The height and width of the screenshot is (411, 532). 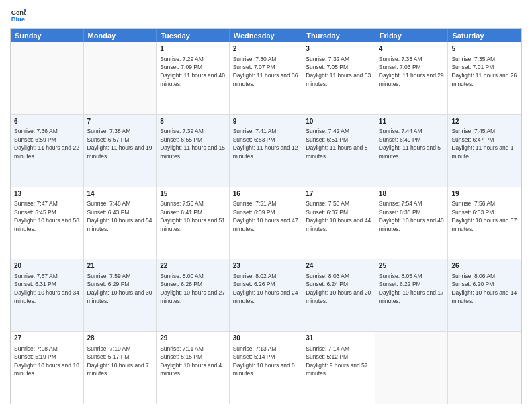 I want to click on day-number: 18, so click(x=412, y=194).